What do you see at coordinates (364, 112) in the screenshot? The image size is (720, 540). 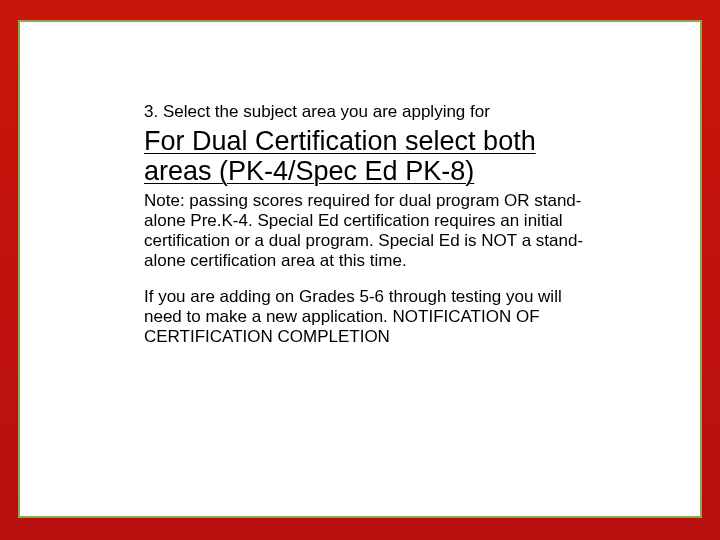 I see `step-instruction: 3. Select the subject area you are apply…` at bounding box center [364, 112].